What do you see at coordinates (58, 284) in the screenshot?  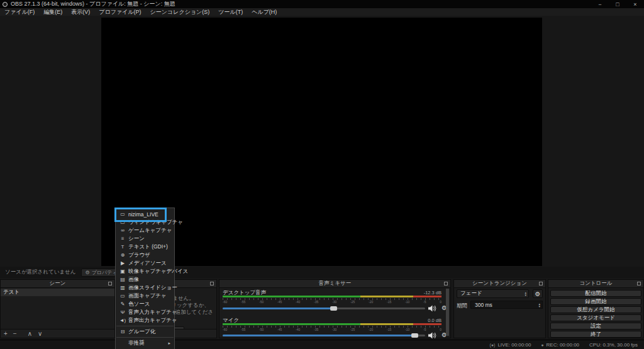 I see `scenes-dock-header: シーン` at bounding box center [58, 284].